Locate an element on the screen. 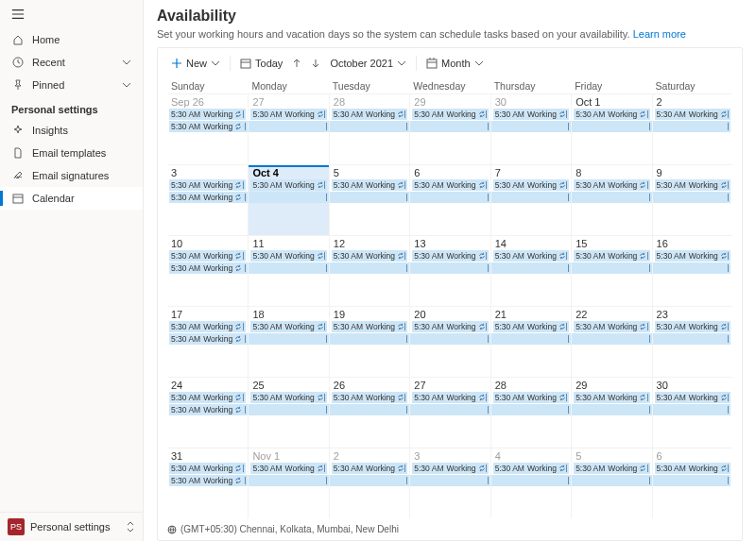  new-button: New is located at coordinates (196, 63).